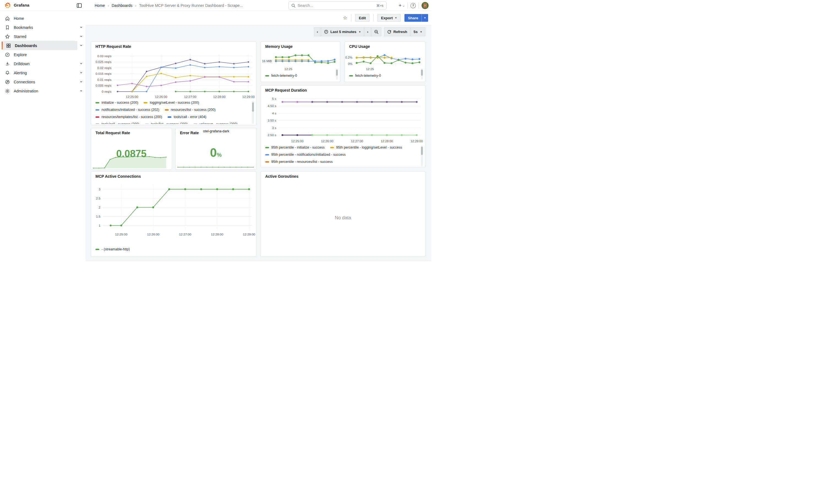 The height and width of the screenshot is (504, 832). I want to click on share-dropdown-button: ▼, so click(425, 18).